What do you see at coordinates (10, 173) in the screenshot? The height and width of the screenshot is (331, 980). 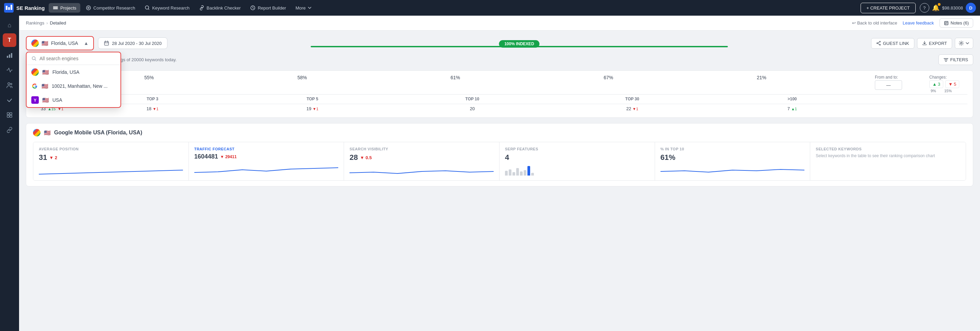 I see `left-sidebar: ⌂ T` at bounding box center [10, 173].